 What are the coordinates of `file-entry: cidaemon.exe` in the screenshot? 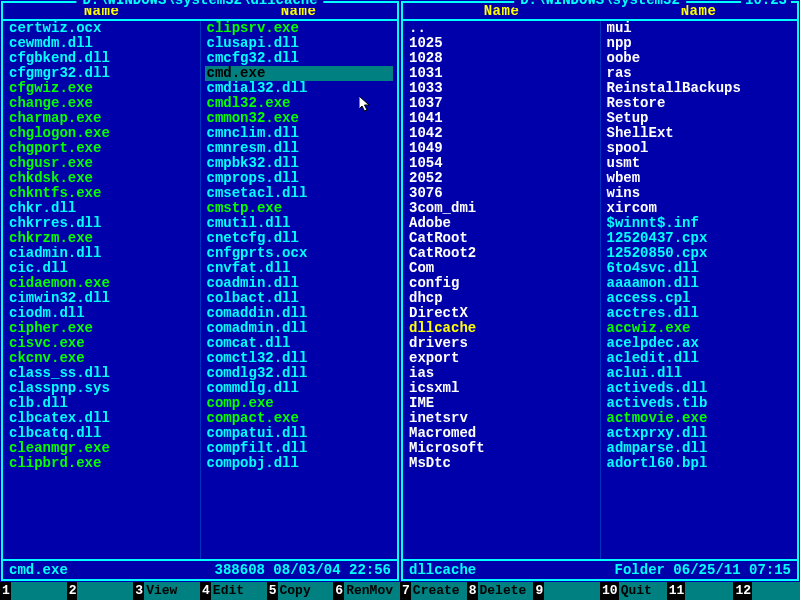 It's located at (102, 284).